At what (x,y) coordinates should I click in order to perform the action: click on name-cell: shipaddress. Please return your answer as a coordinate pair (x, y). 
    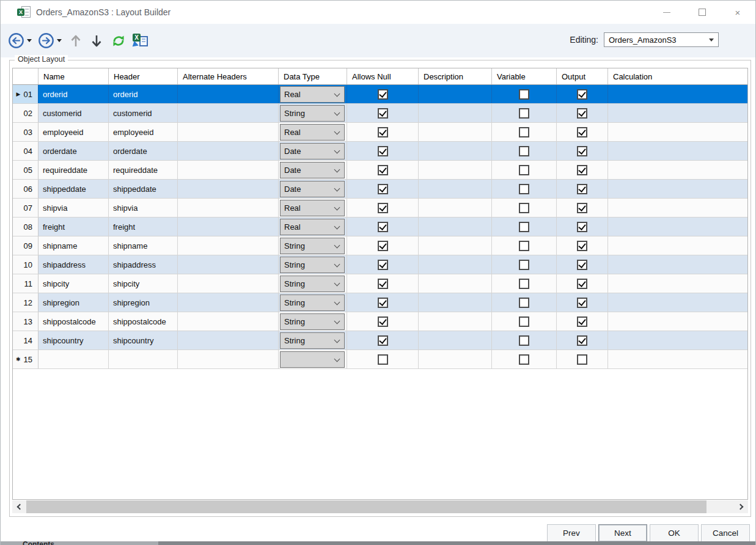
    Looking at the image, I should click on (73, 265).